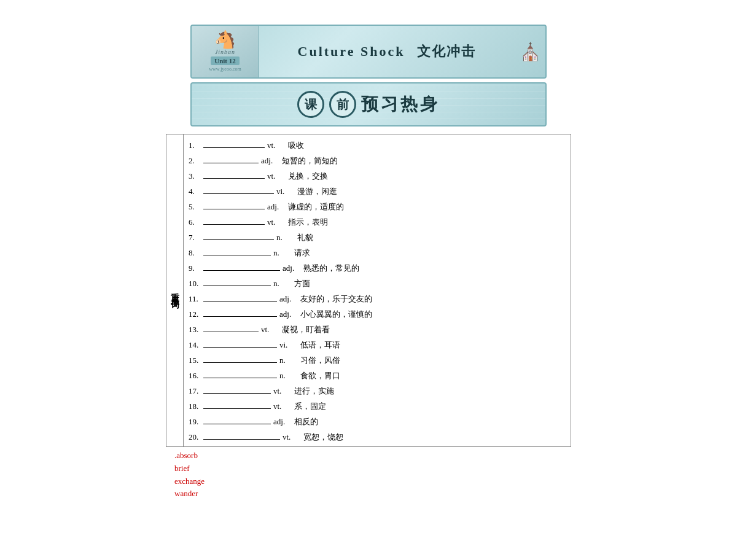 The height and width of the screenshot is (560, 737). What do you see at coordinates (196, 284) in the screenshot?
I see `row-number: 10.` at bounding box center [196, 284].